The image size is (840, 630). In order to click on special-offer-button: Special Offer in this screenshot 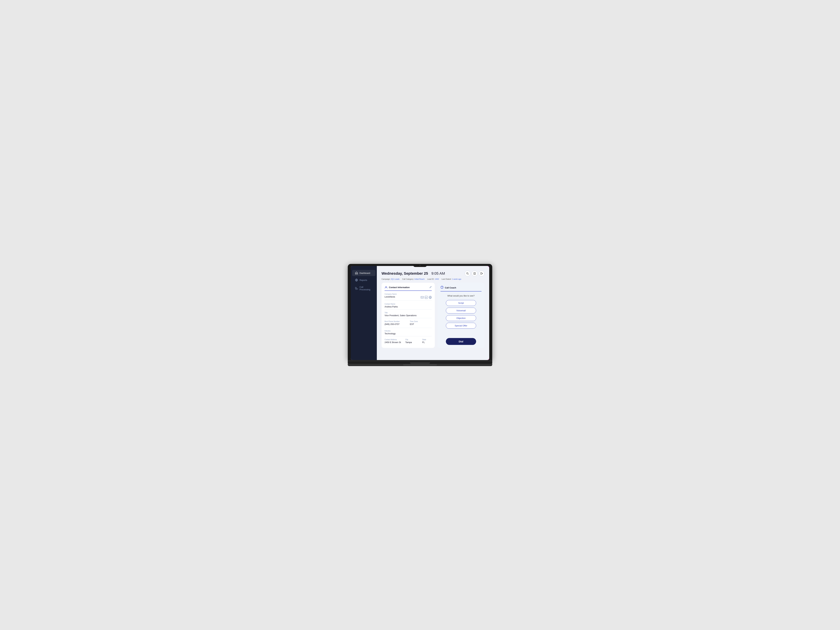, I will do `click(461, 326)`.